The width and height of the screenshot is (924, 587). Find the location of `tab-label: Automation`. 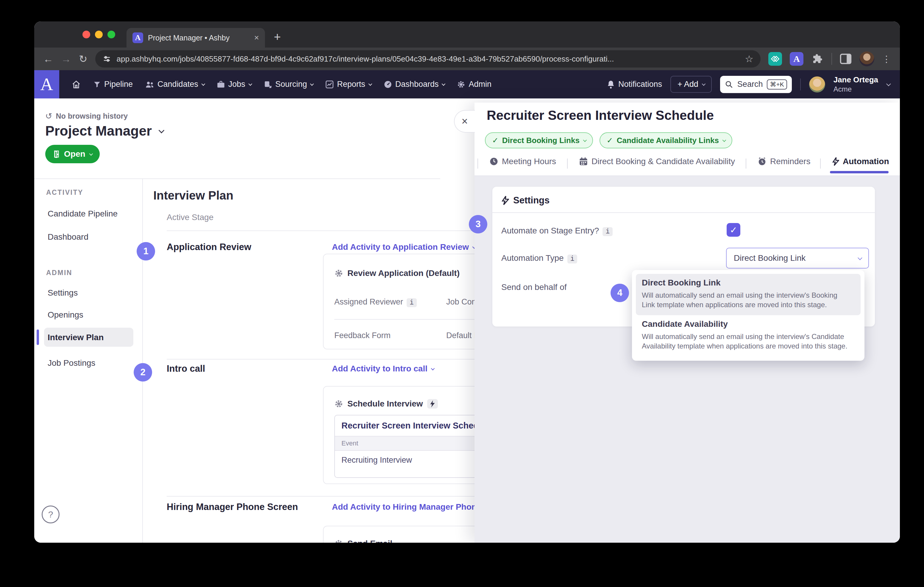

tab-label: Automation is located at coordinates (866, 162).